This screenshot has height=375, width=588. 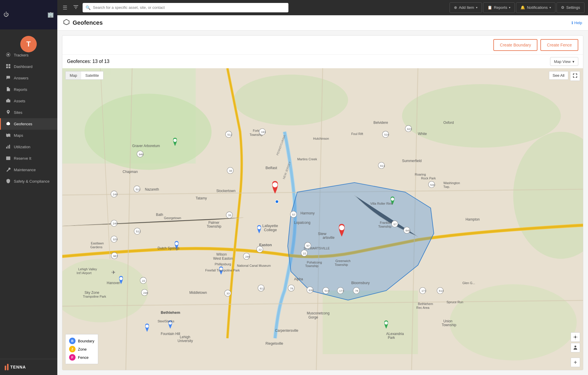 I want to click on sidebar-item-label: Safety & Compliance, so click(x=32, y=181).